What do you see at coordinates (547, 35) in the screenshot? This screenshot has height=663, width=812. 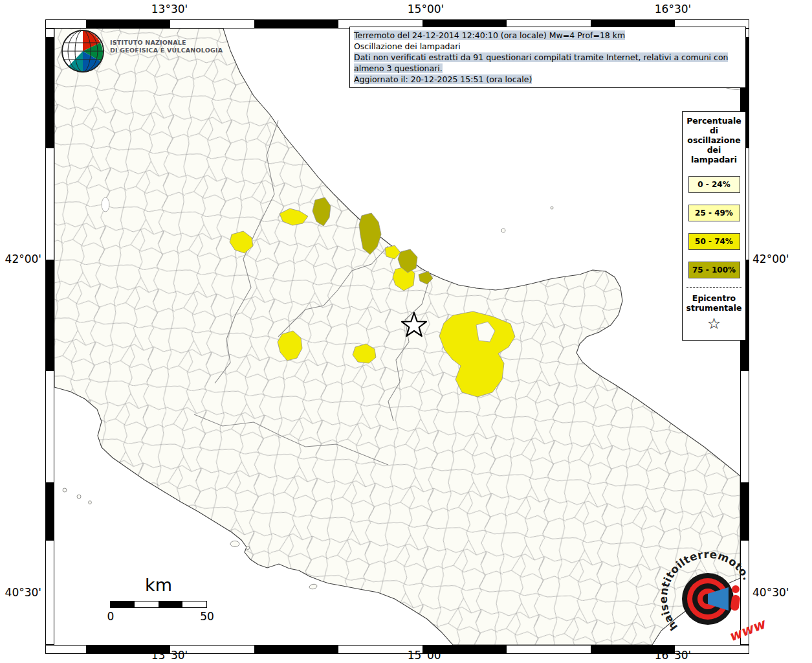 I see `info-line-event: Terremoto del 24-12-2014 12:40:10 (ora l…` at bounding box center [547, 35].